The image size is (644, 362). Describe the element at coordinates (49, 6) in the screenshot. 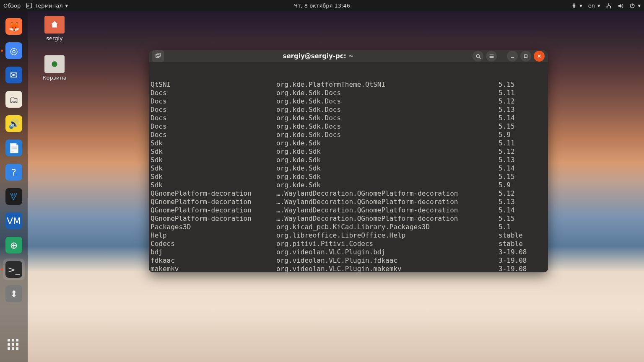

I see `app-menu-label: Терминал` at that location.